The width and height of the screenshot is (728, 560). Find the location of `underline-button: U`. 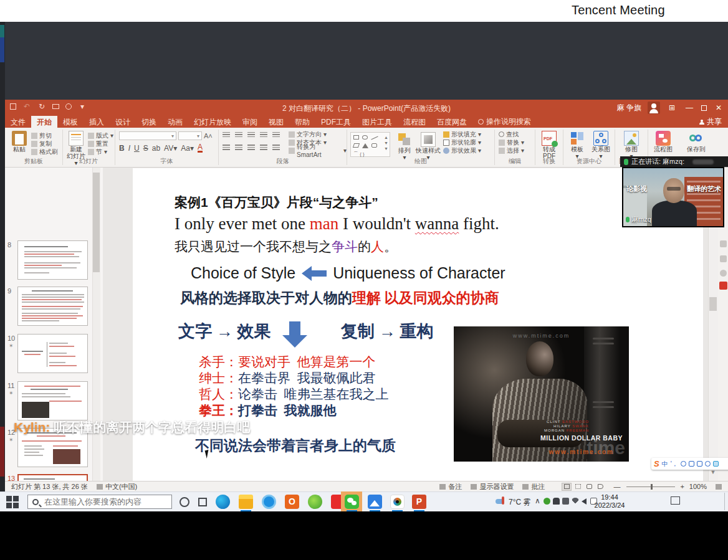

underline-button: U is located at coordinates (137, 148).